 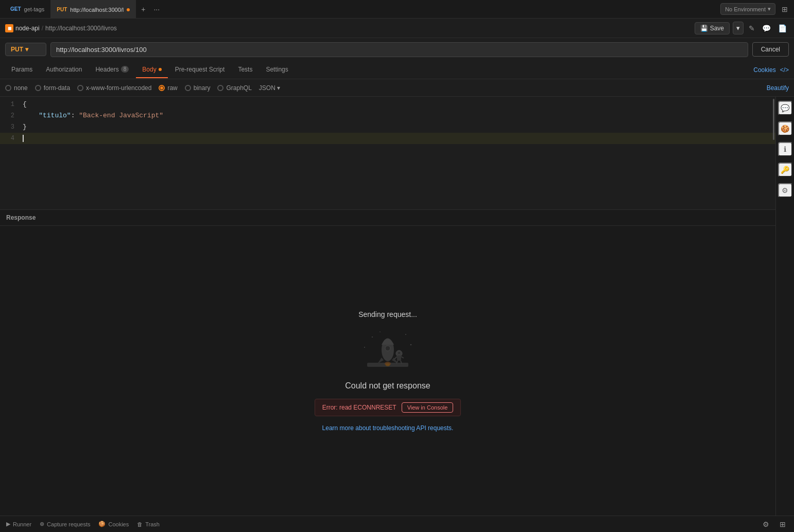 What do you see at coordinates (53, 88) in the screenshot?
I see `option-form-data: form-data` at bounding box center [53, 88].